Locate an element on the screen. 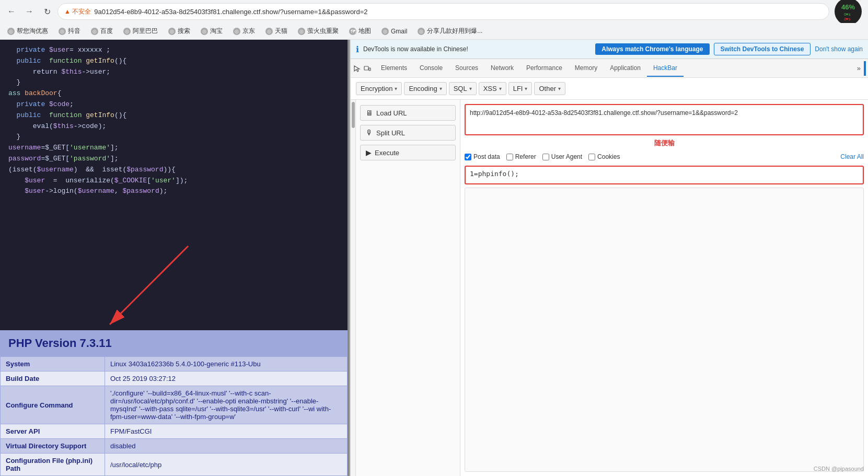 The height and width of the screenshot is (476, 868). table-row: Virtual Directory Support disabled is located at coordinates (174, 446).